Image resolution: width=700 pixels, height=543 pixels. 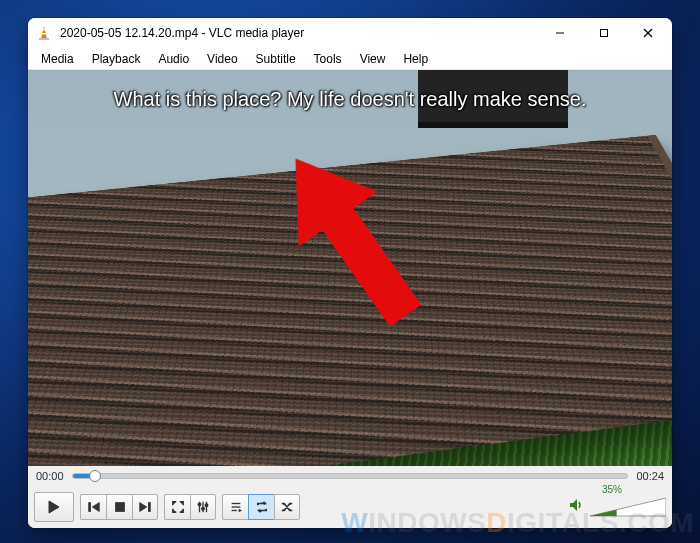 What do you see at coordinates (299, 33) in the screenshot?
I see `window-title: 2020-05-05 12.14.20.mp4 - VLC media play…` at bounding box center [299, 33].